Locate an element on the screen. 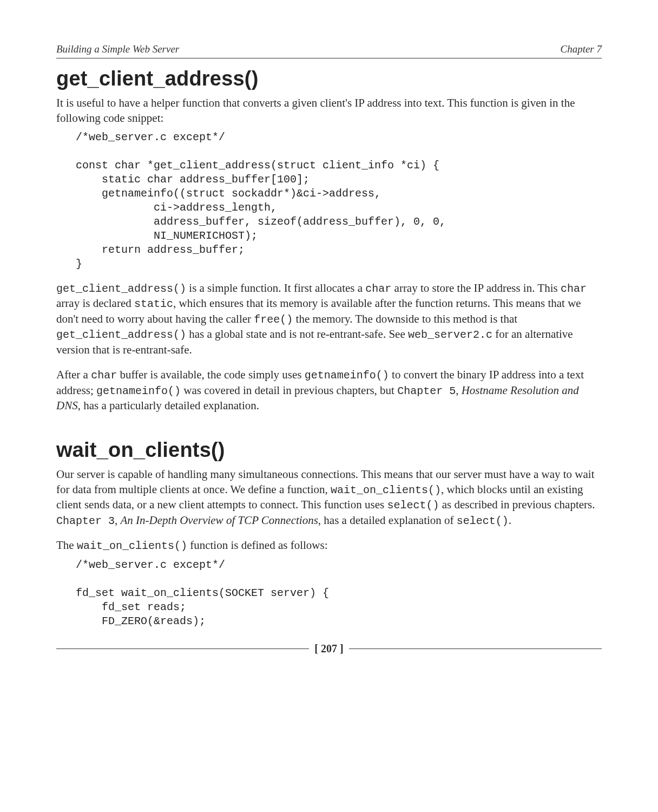 The image size is (658, 812). section1-intro: It is useful to have a helper function t… is located at coordinates (329, 111).